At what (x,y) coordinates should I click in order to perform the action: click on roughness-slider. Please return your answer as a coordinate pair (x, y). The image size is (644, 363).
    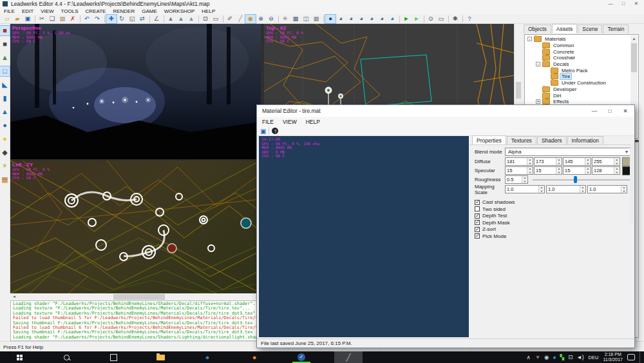
    Looking at the image, I should click on (582, 179).